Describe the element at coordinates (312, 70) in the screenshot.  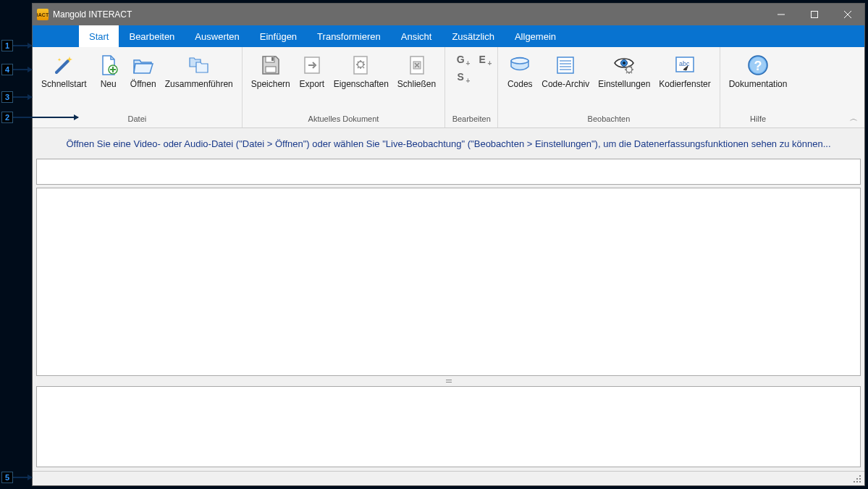
I see `export-button: Export` at that location.